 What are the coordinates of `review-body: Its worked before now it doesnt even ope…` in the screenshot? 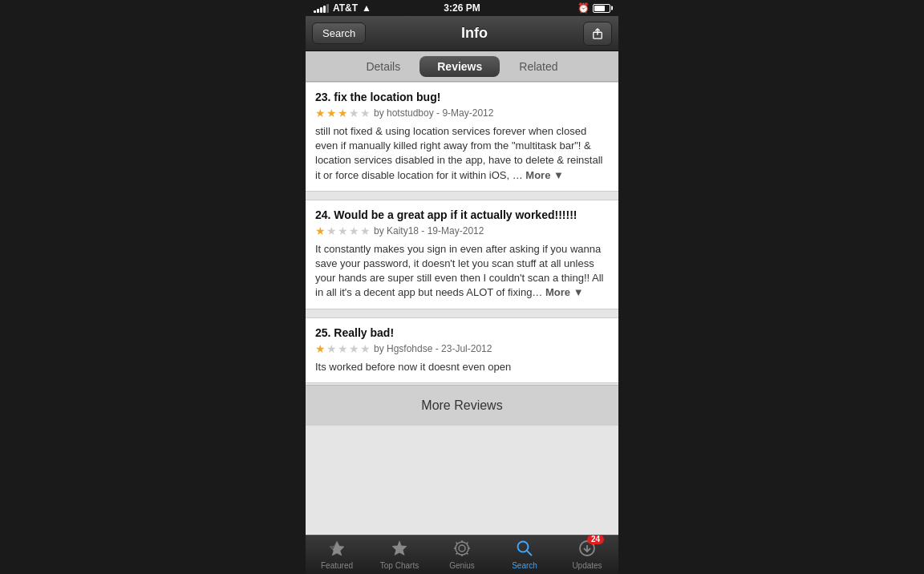 It's located at (462, 367).